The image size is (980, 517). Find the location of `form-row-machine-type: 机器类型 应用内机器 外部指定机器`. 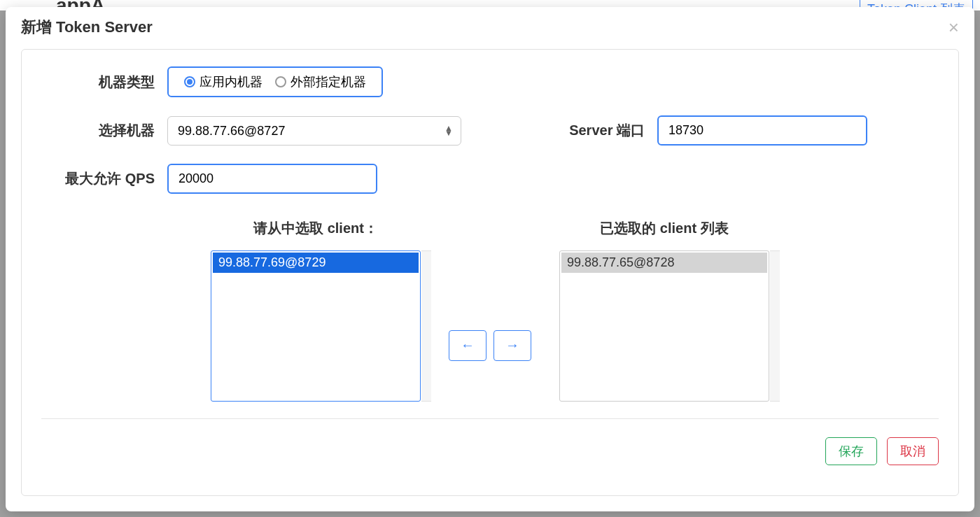

form-row-machine-type: 机器类型 应用内机器 外部指定机器 is located at coordinates (490, 82).